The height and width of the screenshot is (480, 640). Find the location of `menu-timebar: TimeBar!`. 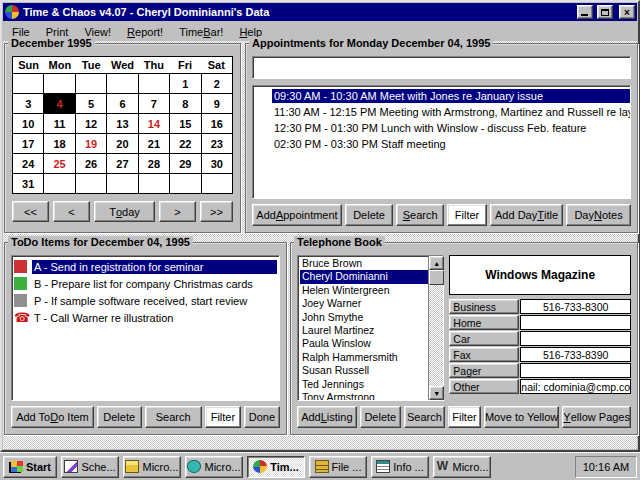

menu-timebar: TimeBar! is located at coordinates (201, 32).